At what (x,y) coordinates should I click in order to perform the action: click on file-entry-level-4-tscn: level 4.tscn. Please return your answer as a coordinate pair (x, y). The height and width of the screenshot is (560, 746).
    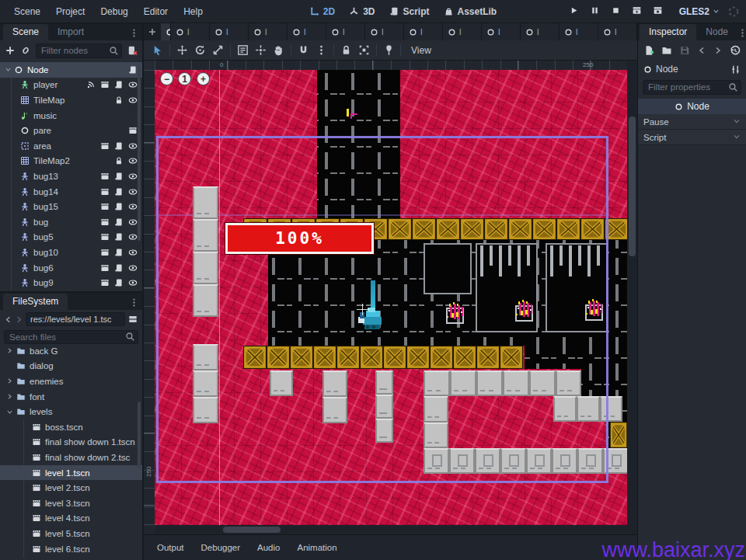
    Looking at the image, I should click on (71, 519).